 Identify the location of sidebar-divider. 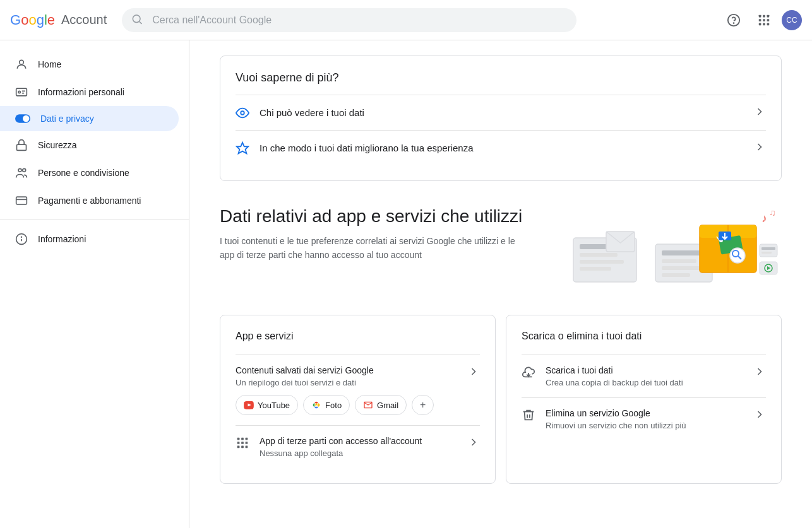
(95, 220).